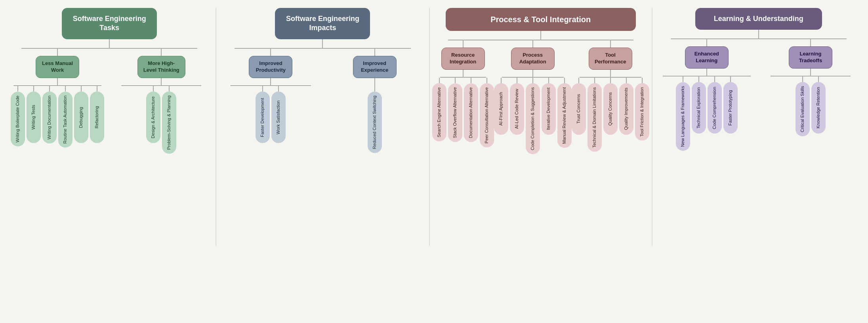 The image size is (868, 323). Describe the element at coordinates (109, 24) in the screenshot. I see `root-node-software-engineering-tasks: Software Engineering Tasks` at that location.